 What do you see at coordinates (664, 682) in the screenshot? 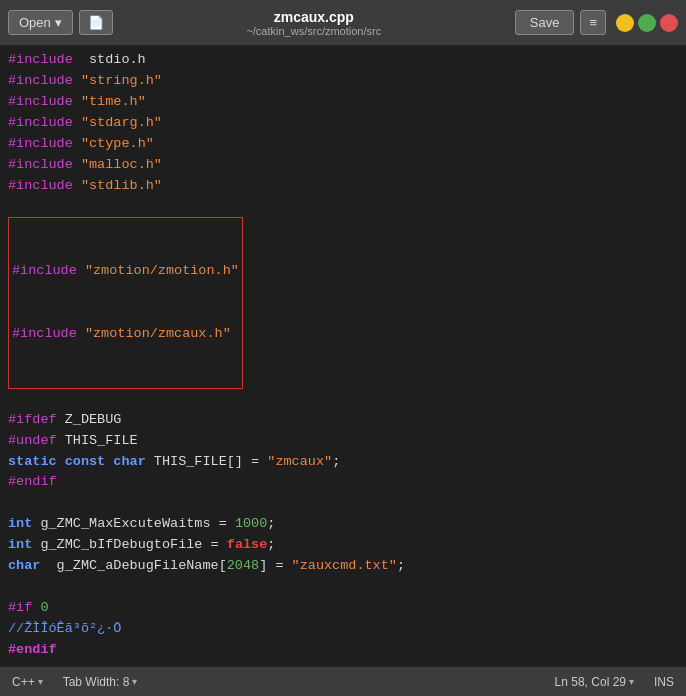
I see `insert-mode: INS` at bounding box center [664, 682].